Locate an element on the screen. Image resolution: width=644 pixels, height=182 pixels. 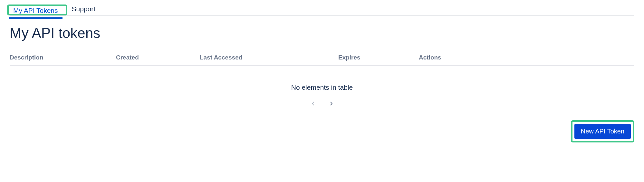
col-header-created: Created is located at coordinates (158, 58).